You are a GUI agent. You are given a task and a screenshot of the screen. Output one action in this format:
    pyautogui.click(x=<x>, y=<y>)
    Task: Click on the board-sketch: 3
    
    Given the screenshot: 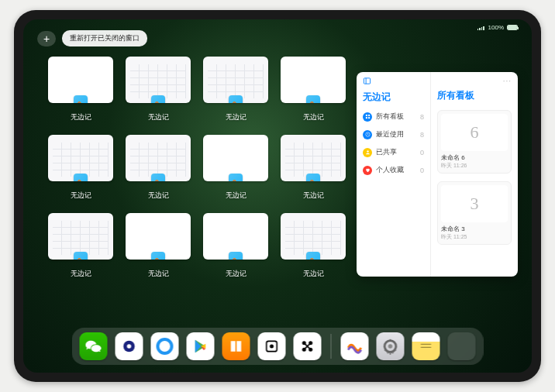 What is the action you would take?
    pyautogui.click(x=474, y=204)
    